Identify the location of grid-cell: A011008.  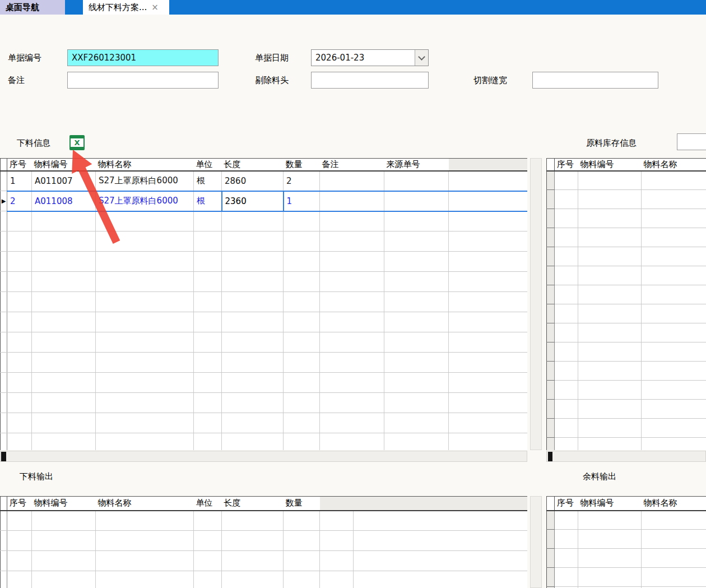
(64, 201).